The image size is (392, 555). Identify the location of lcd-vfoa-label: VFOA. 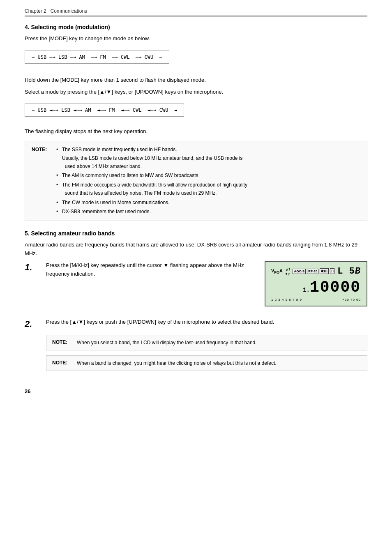
(277, 271).